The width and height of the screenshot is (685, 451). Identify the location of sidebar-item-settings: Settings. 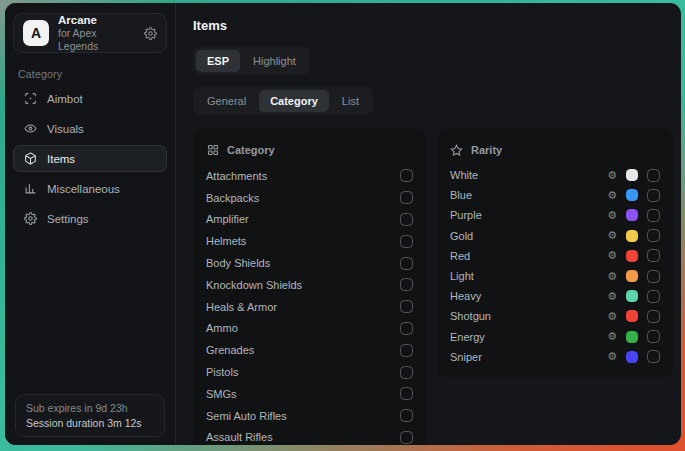
(90, 218).